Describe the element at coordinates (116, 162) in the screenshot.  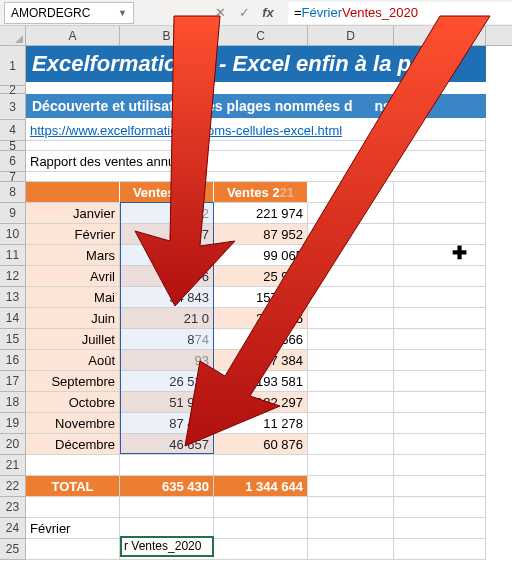
I see `report-title: Rapport des ventes annuelles` at that location.